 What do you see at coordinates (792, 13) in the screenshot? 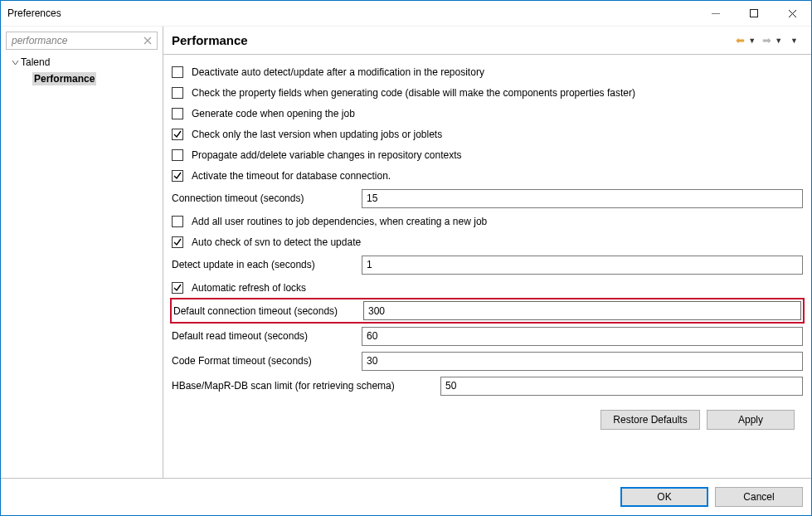
I see `close-button` at bounding box center [792, 13].